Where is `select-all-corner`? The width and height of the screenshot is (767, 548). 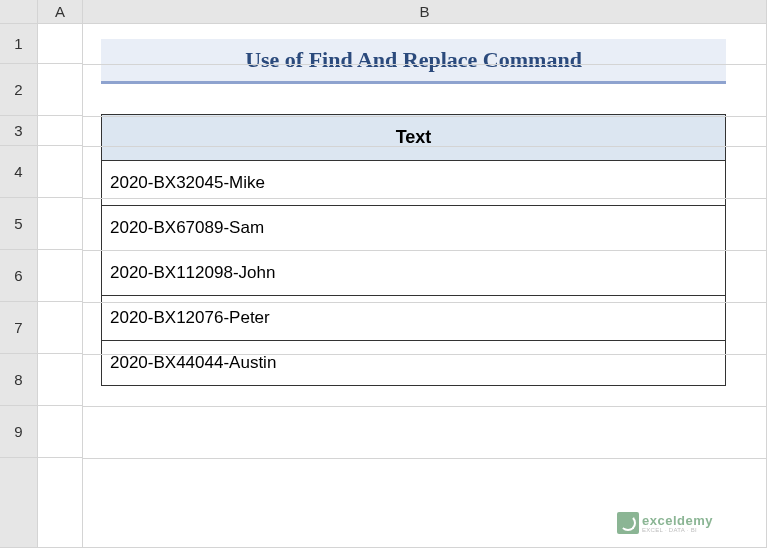
select-all-corner is located at coordinates (19, 12).